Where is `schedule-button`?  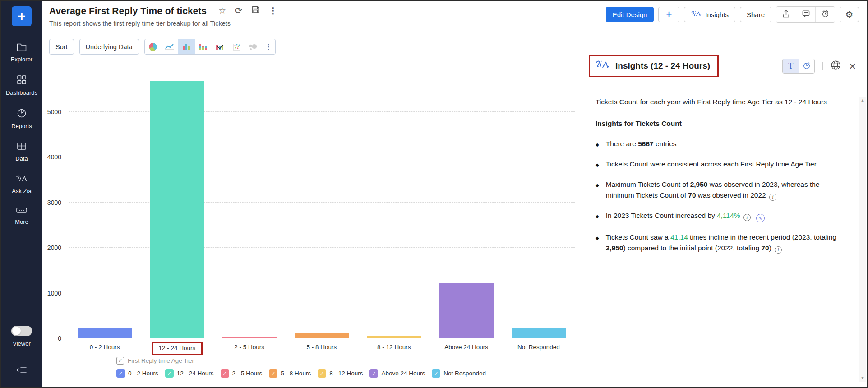 schedule-button is located at coordinates (825, 14).